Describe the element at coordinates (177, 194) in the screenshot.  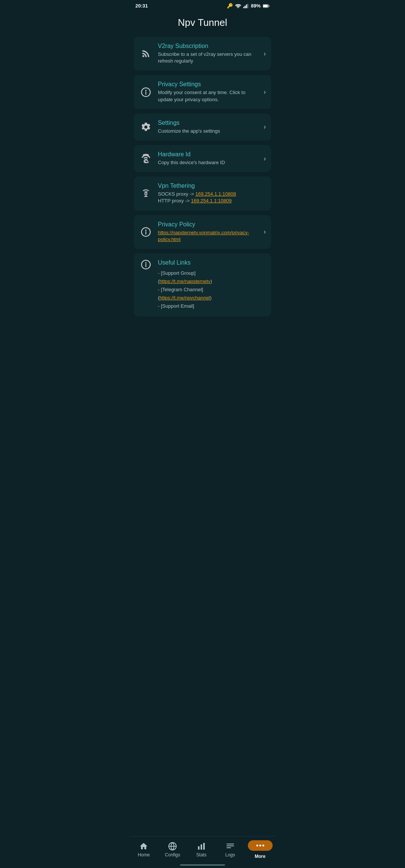
I see `socks-label: SOCKS proxy ->` at that location.